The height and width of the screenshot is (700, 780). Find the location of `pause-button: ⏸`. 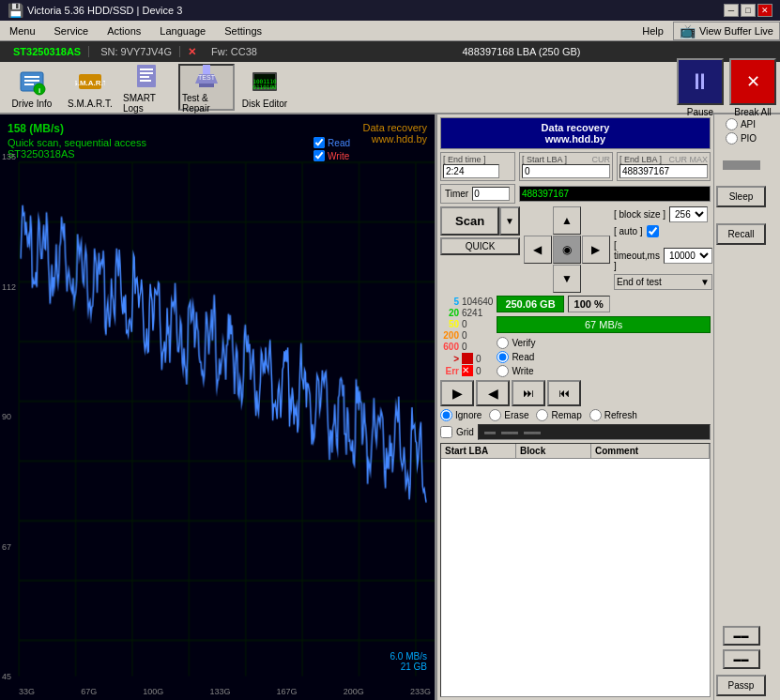

pause-button: ⏸ is located at coordinates (700, 82).